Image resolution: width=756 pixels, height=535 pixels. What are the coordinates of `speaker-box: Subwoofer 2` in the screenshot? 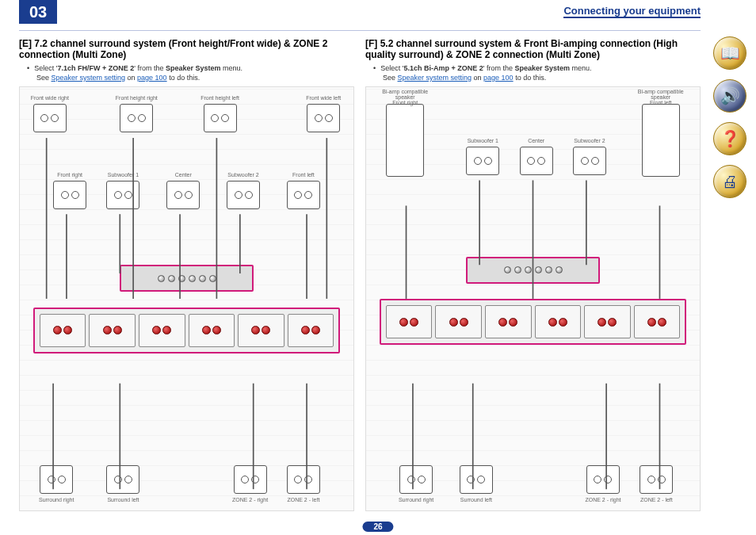 It's located at (590, 161).